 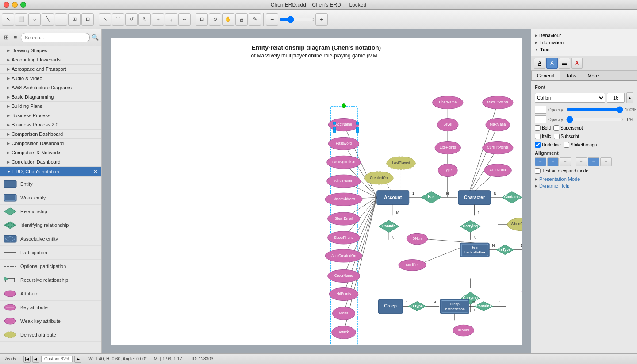 What do you see at coordinates (35, 19) in the screenshot?
I see `oval-tool: ○` at bounding box center [35, 19].